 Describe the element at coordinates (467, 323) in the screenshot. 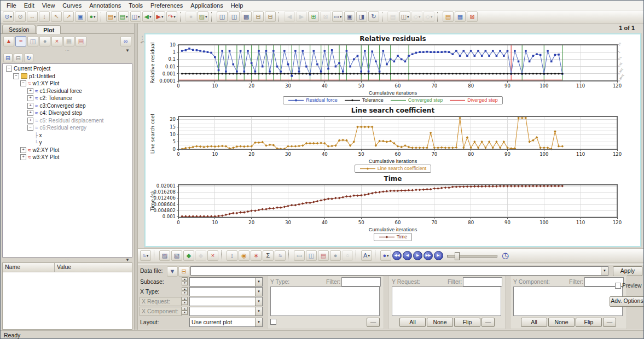

I see `y-request-flip-button: Flip` at that location.